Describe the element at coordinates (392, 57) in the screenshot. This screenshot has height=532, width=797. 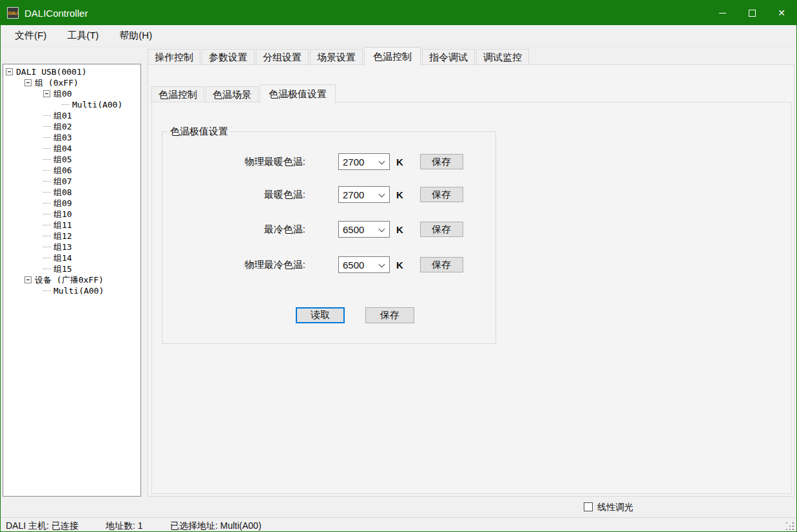
I see `main-tab: 色温控制` at that location.